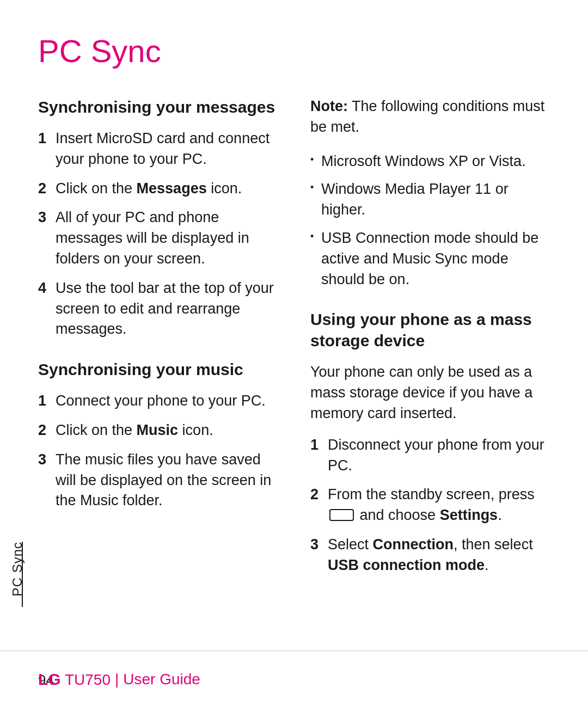  Describe the element at coordinates (47, 289) in the screenshot. I see `list-number: 4` at that location.